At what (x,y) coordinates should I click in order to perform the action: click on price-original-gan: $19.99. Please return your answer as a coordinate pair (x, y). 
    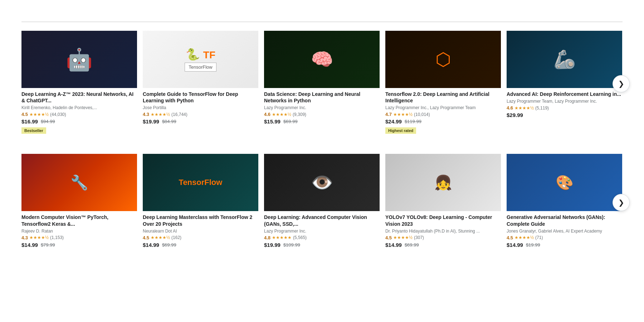
    Looking at the image, I should click on (533, 245).